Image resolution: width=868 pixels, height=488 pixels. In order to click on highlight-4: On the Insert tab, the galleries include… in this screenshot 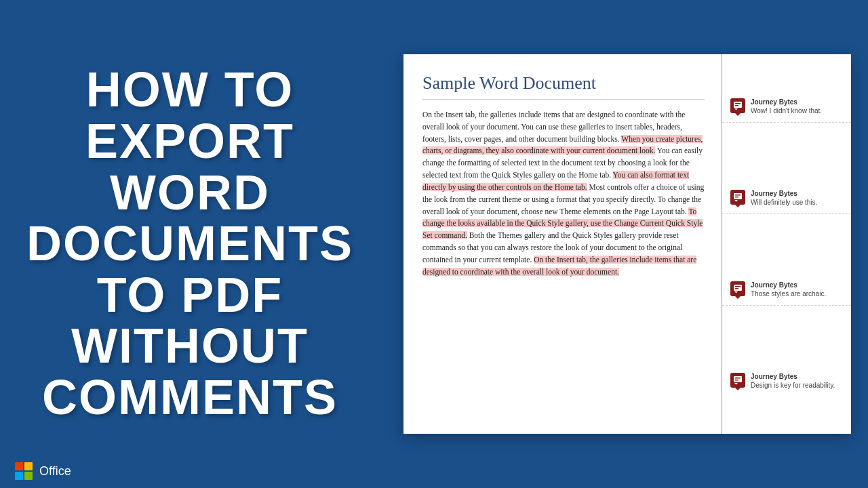, I will do `click(559, 266)`.